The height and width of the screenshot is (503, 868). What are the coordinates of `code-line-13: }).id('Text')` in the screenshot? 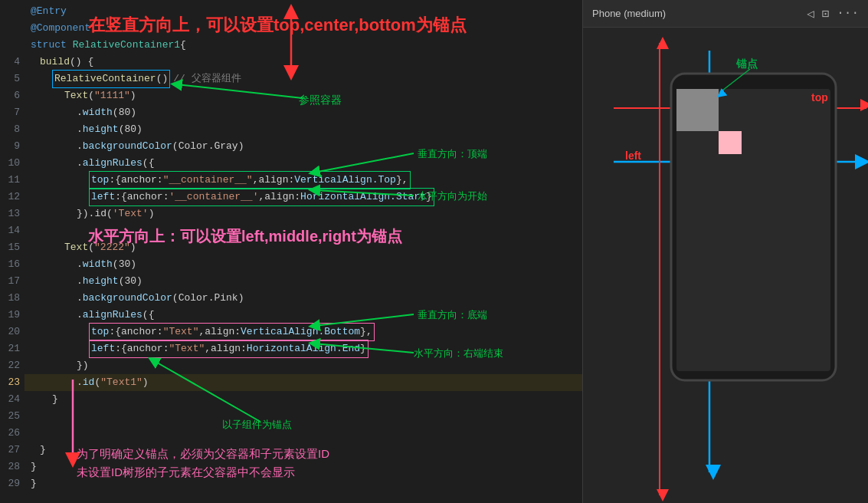 It's located at (303, 214).